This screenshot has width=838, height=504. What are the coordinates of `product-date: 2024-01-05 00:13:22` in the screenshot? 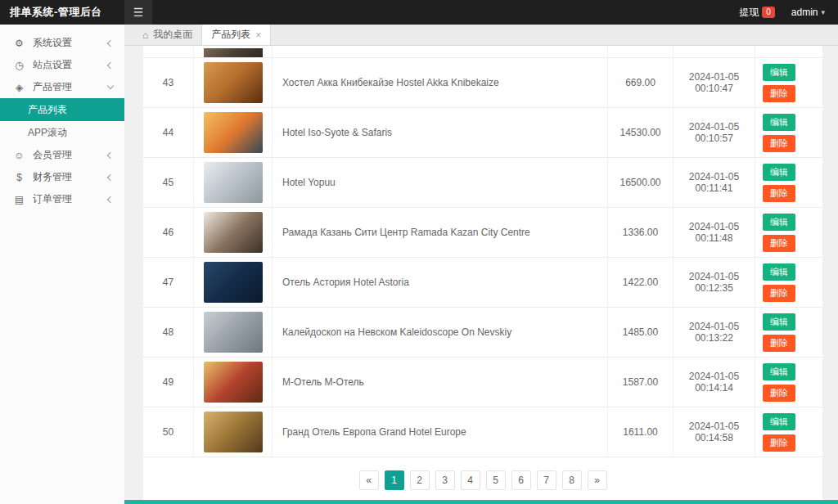 It's located at (714, 332).